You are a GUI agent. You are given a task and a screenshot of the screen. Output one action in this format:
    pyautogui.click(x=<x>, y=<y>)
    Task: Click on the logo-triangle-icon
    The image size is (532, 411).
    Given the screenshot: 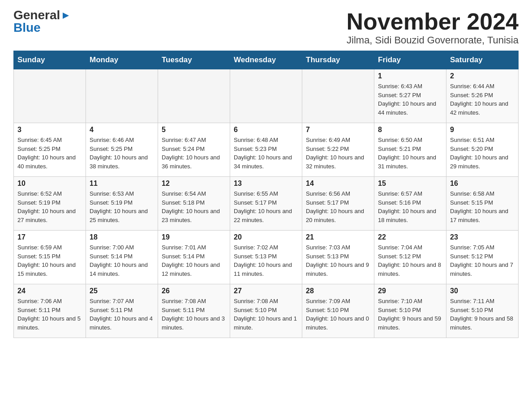 What is the action you would take?
    pyautogui.click(x=66, y=16)
    